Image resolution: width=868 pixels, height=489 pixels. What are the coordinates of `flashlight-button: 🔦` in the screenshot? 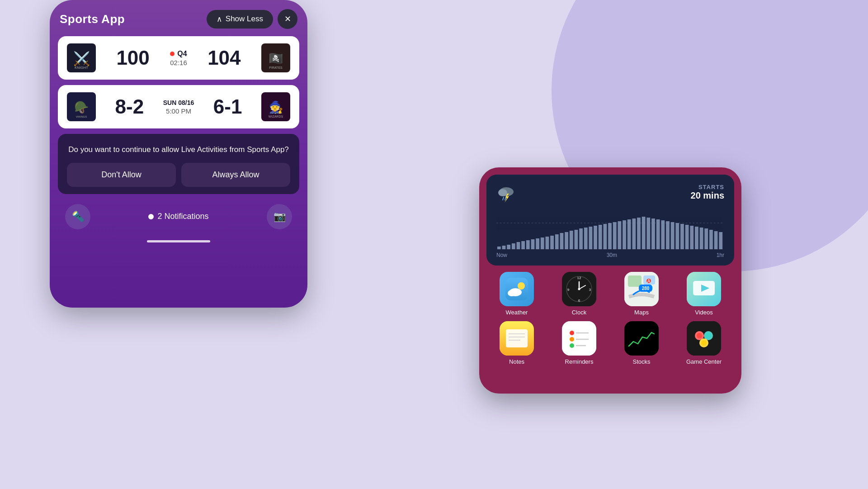 It's located at (78, 217).